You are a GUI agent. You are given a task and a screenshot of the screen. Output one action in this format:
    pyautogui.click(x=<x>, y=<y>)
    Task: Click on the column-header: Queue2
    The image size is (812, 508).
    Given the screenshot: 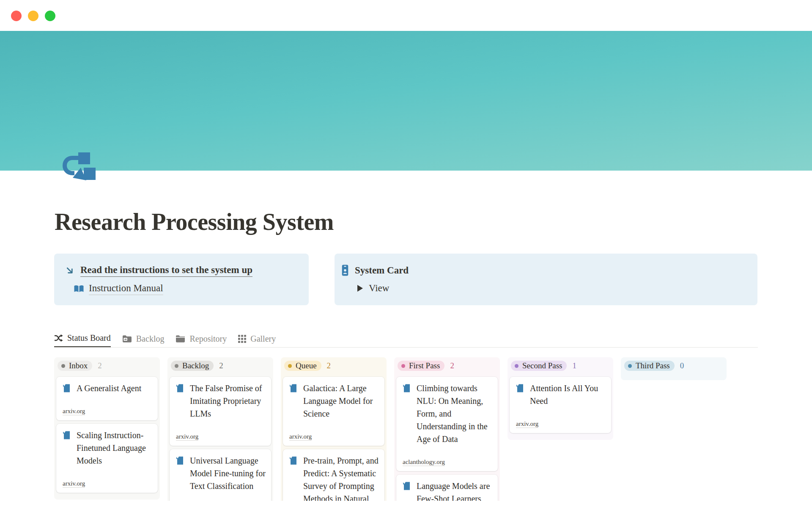 What is the action you would take?
    pyautogui.click(x=334, y=366)
    